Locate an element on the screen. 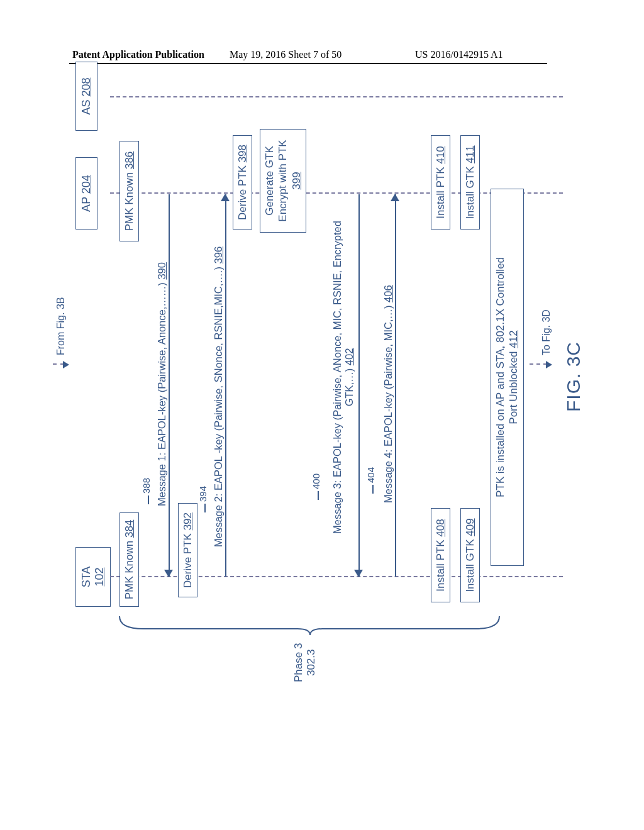 The height and width of the screenshot is (830, 644). header-rule is located at coordinates (308, 64).